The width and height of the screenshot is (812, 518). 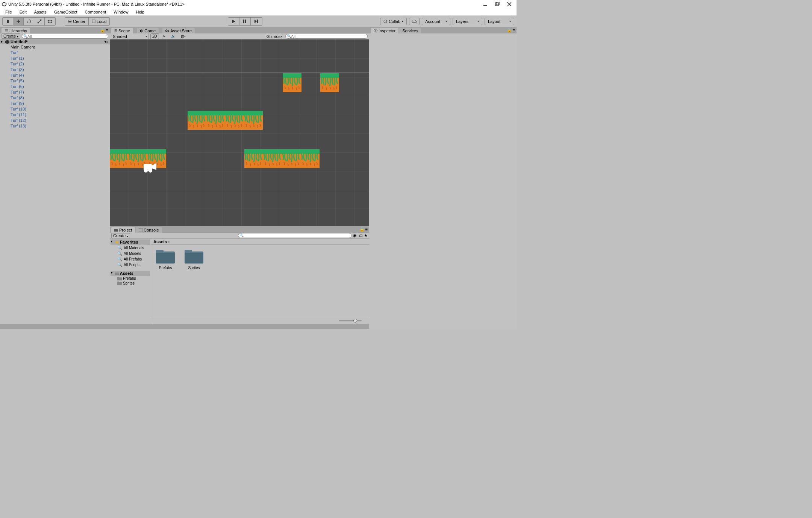 I want to click on maximize-button, so click(x=497, y=4).